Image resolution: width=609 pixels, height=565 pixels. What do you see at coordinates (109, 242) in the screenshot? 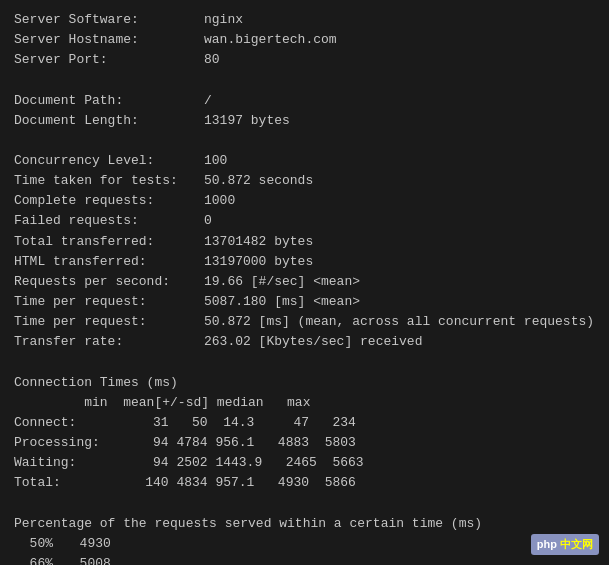
I see `total-transferred-label: Total transferred:` at bounding box center [109, 242].